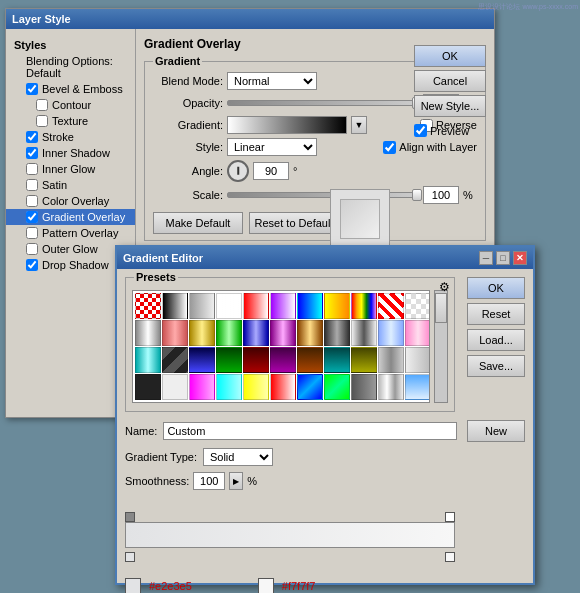 The image size is (580, 593). I want to click on close-icon: ✕, so click(520, 258).